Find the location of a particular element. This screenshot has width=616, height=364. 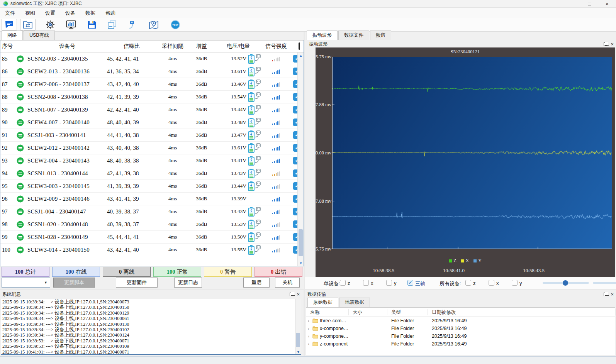

table-row: 97 SCSJ1-004 - 230400147 40, 39, 38, 37 … is located at coordinates (149, 212).